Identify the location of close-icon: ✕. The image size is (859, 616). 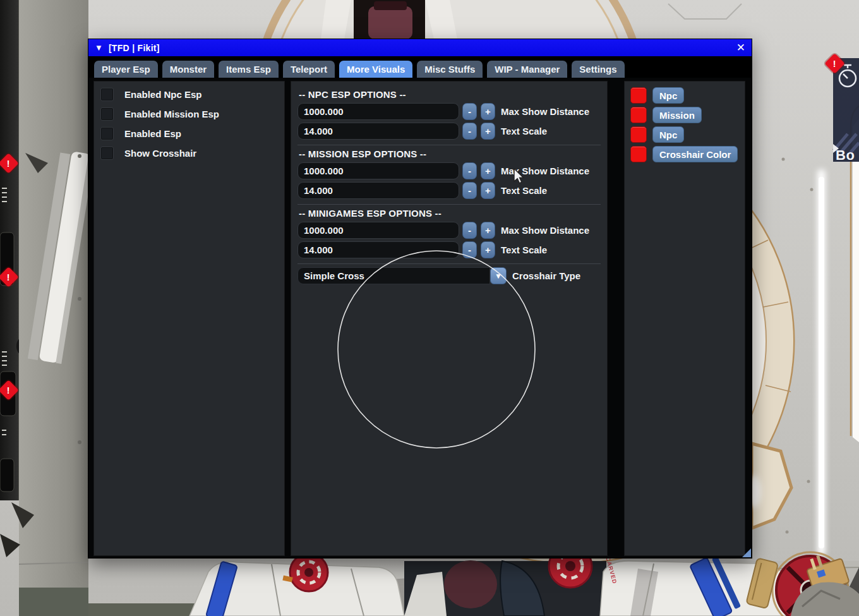
(741, 48).